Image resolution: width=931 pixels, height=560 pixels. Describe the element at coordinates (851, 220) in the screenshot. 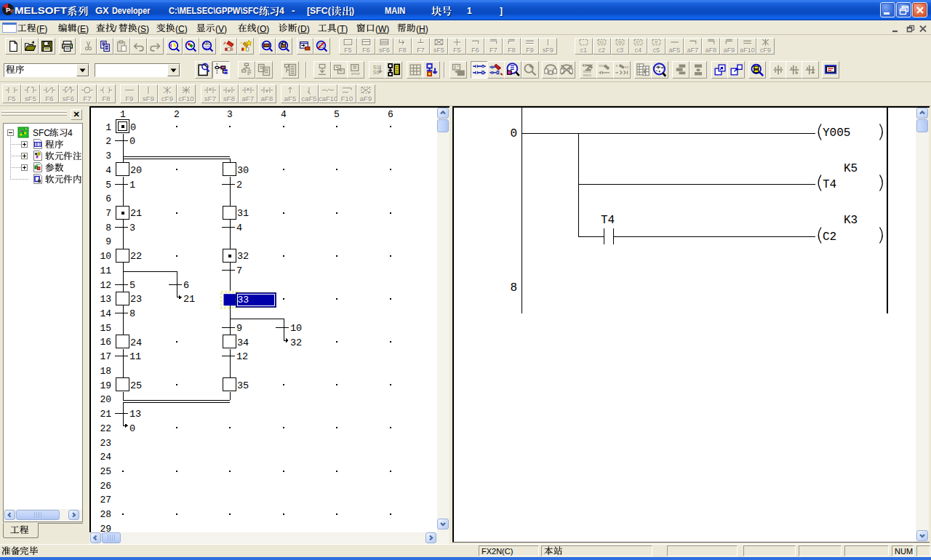

I see `svg-text: K3` at that location.